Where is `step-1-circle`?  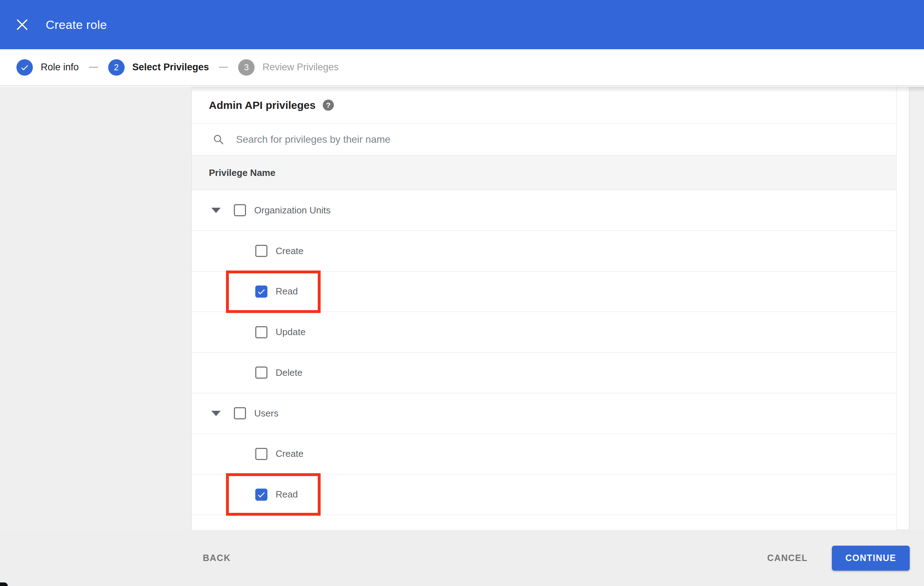 step-1-circle is located at coordinates (25, 67).